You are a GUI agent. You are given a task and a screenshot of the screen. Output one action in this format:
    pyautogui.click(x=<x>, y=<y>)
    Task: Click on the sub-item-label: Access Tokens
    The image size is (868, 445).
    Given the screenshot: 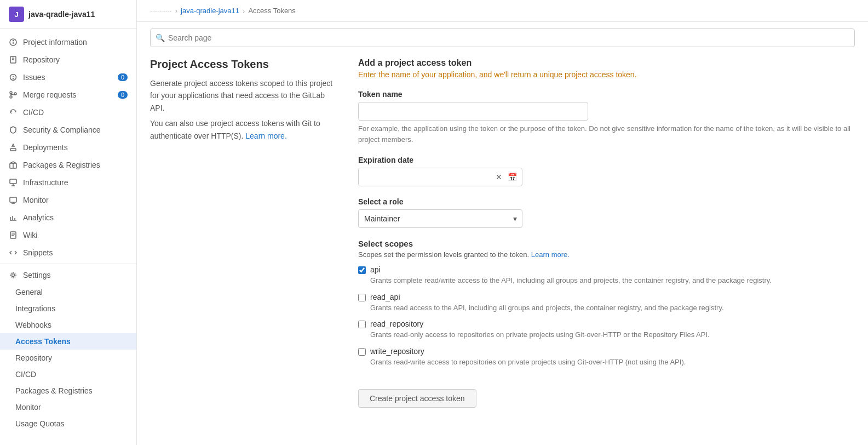 What is the action you would take?
    pyautogui.click(x=43, y=341)
    